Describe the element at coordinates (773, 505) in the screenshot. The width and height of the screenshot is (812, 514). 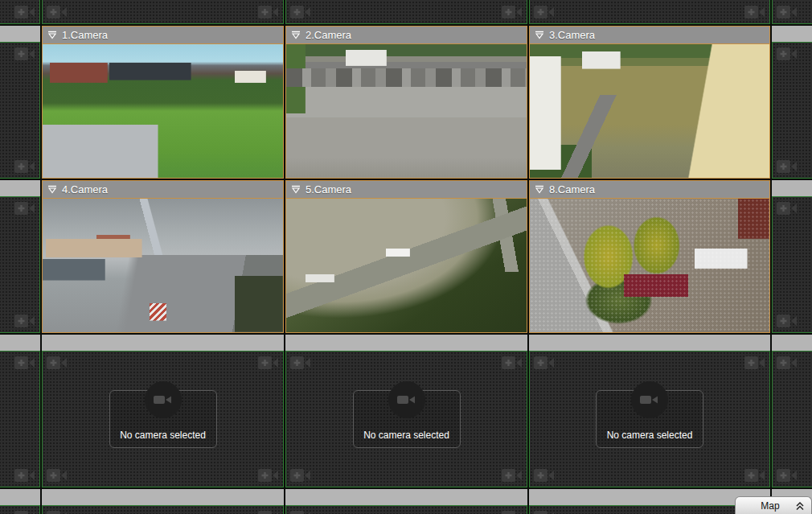
I see `map-panel-button: Map` at that location.